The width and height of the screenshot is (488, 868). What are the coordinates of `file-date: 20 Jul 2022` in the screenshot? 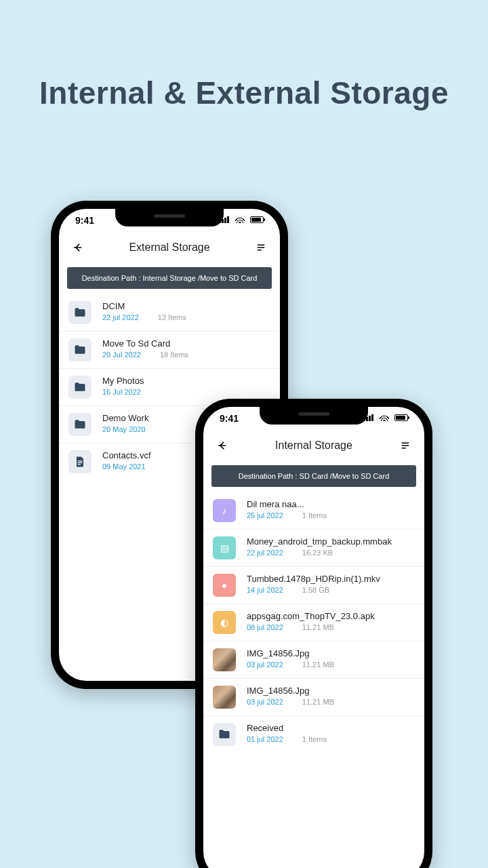 It's located at (122, 355).